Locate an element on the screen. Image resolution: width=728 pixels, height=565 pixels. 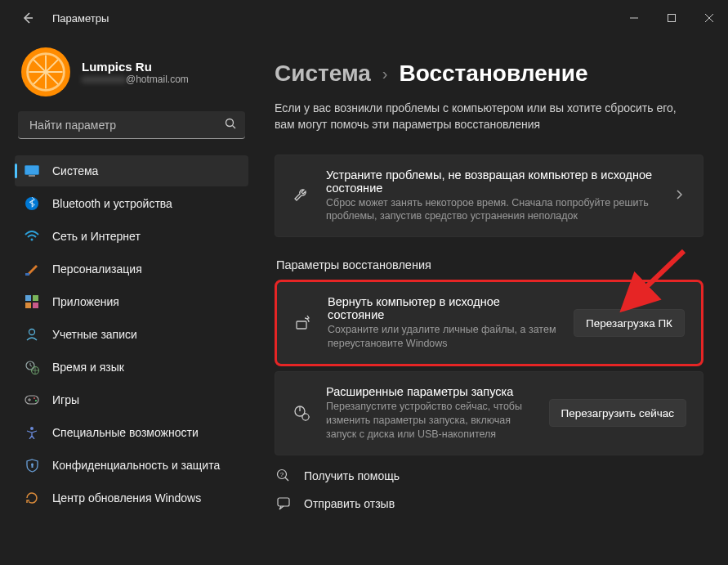
troubleshoot-card: Устраните проблемы, не возвращая компьют… is located at coordinates (489, 196).